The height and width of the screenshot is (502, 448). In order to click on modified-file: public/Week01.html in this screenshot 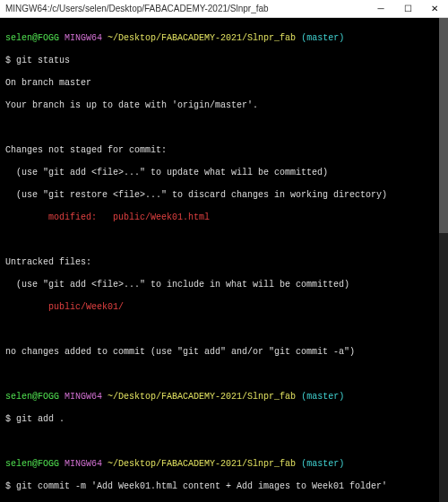, I will do `click(161, 217)`.